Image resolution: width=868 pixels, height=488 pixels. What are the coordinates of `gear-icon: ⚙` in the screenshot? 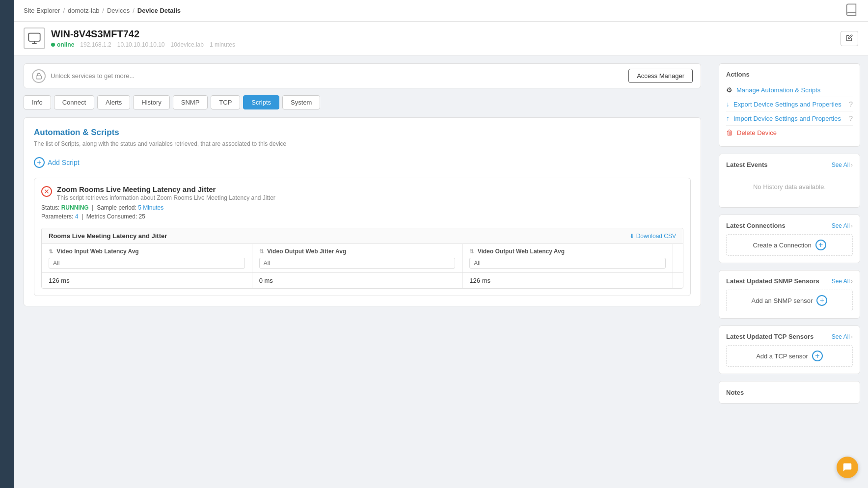 It's located at (730, 90).